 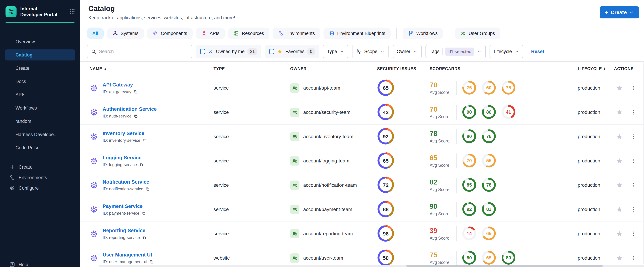 I want to click on sidebar-item-help: Help, so click(x=40, y=262).